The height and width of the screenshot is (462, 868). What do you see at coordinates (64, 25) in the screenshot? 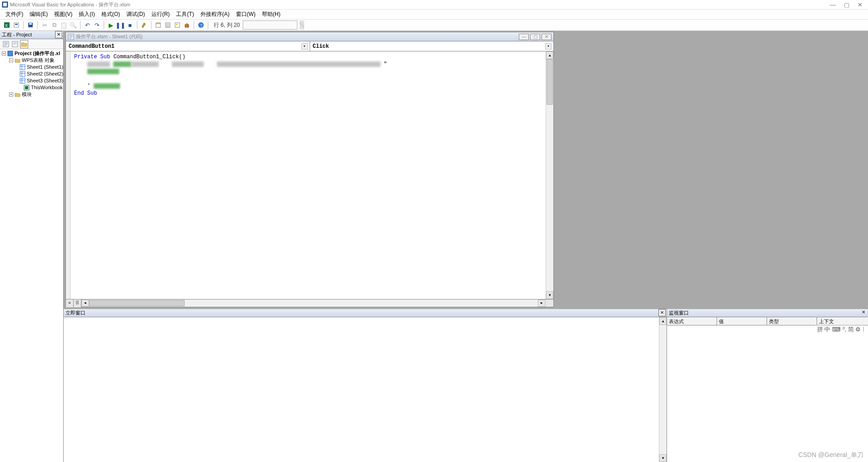
I see `paste-icon: 📋` at bounding box center [64, 25].